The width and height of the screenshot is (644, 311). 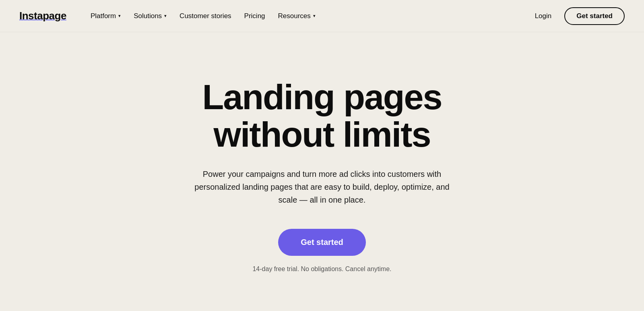 I want to click on hero-trial-text: 14-day free trial. No obligations. Cance…, so click(x=322, y=269).